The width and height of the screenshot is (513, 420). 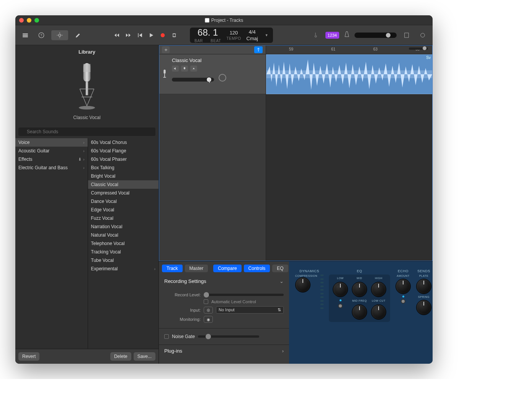 I want to click on tab-controls: Controls, so click(x=257, y=268).